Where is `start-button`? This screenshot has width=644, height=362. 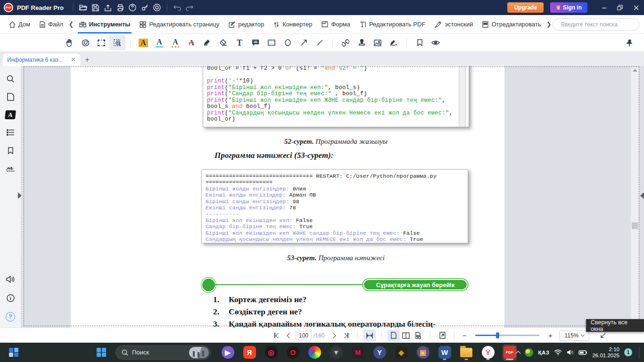 start-button is located at coordinates (101, 353).